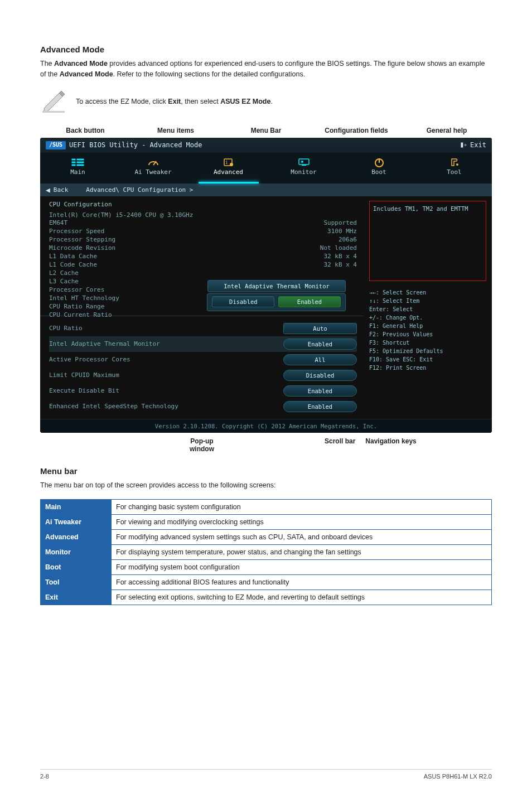 The height and width of the screenshot is (802, 532). Describe the element at coordinates (302, 538) in the screenshot. I see `table-desc-cell: For modifying advanced system settings s…` at that location.